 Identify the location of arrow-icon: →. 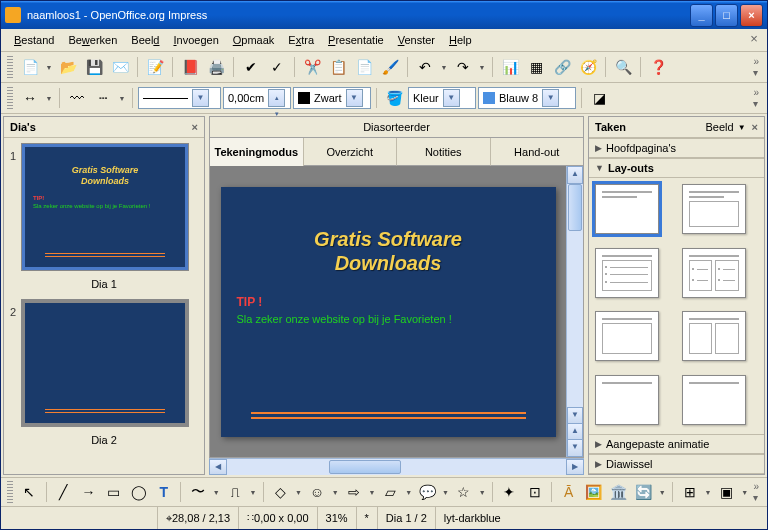
(88, 492).